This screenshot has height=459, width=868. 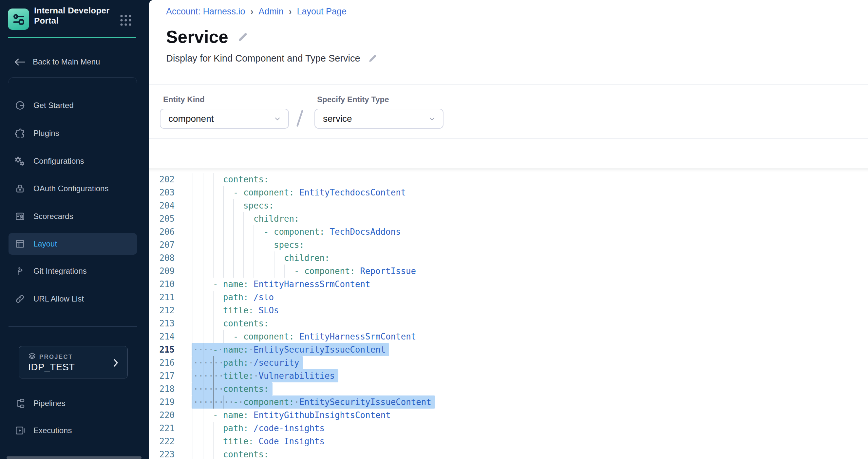 I want to click on line-number: 211, so click(x=162, y=297).